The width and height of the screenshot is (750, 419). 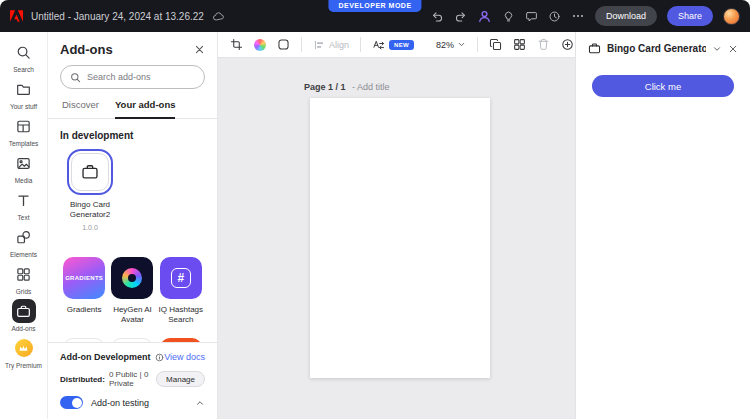 I want to click on more-options-icon, so click(x=578, y=16).